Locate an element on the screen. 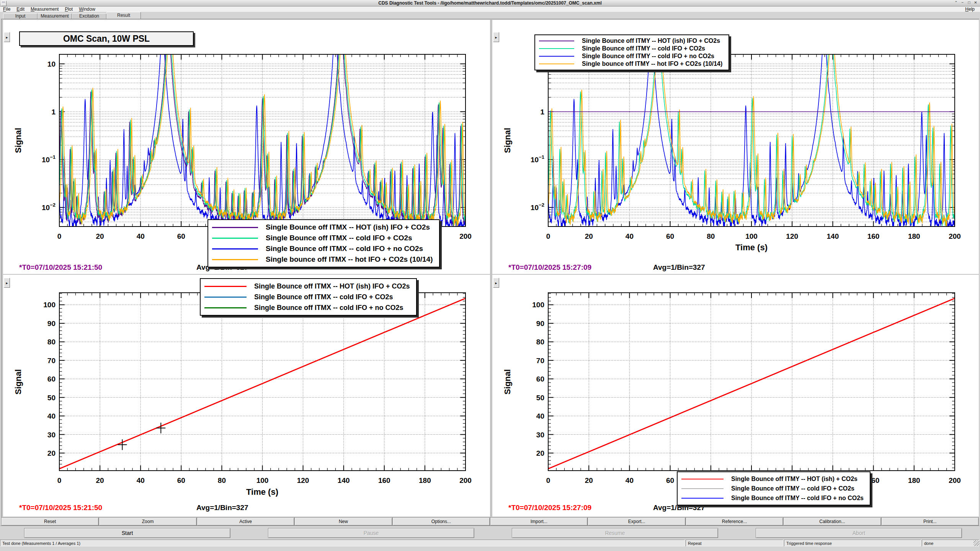  t0-timestamp: *T0=07/10/2025 15:21:50 is located at coordinates (60, 508).